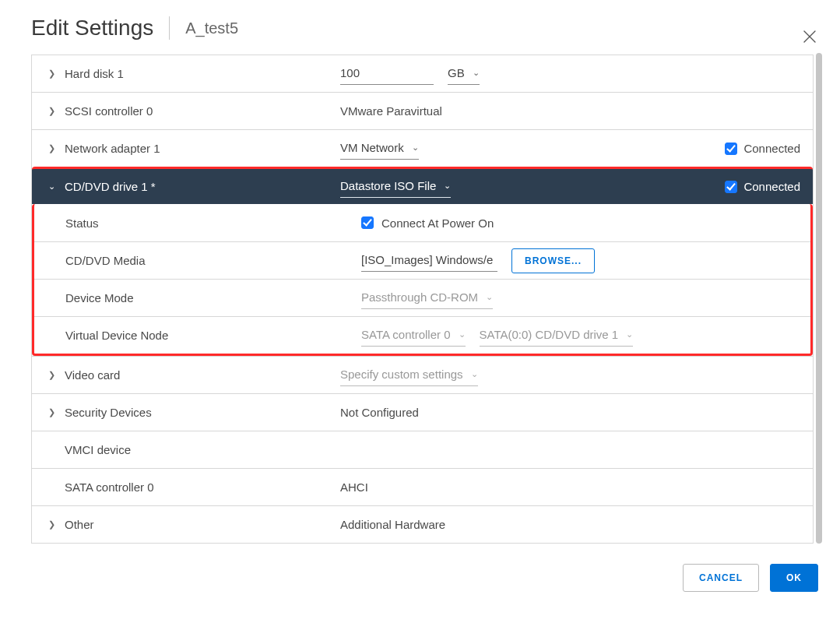 This screenshot has width=840, height=630. Describe the element at coordinates (422, 449) in the screenshot. I see `row-vmci-device: VMCI device` at that location.